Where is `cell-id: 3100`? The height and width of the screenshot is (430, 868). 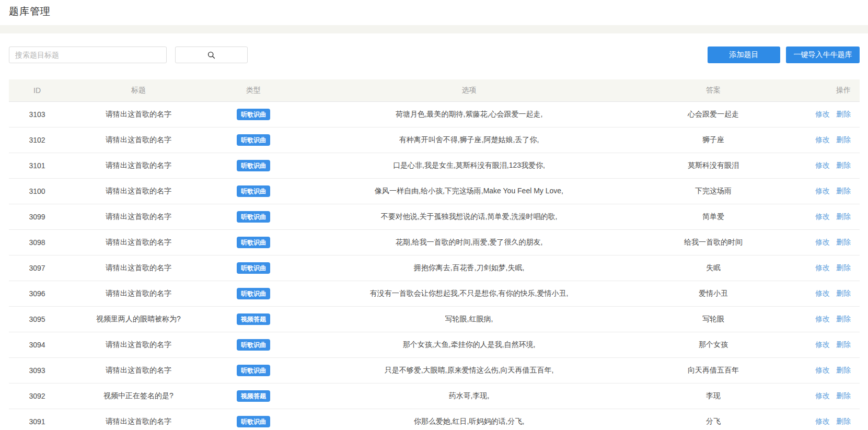
cell-id: 3100 is located at coordinates (37, 191).